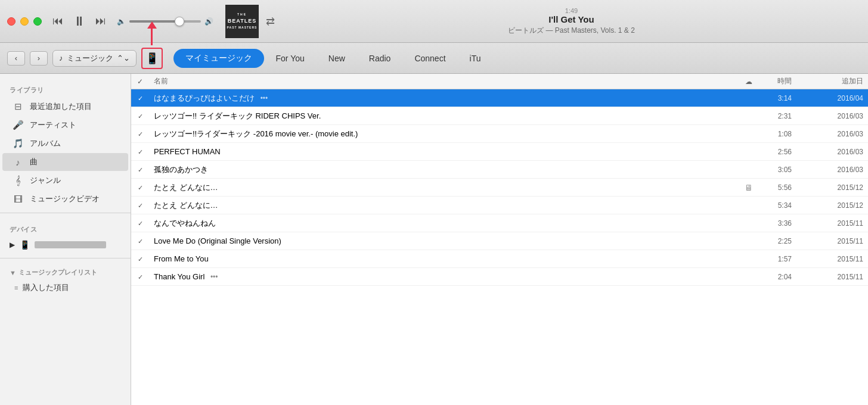 This screenshot has width=868, height=405. I want to click on playlists-section-label: ▼ ミュージックプレイリスト, so click(66, 272).